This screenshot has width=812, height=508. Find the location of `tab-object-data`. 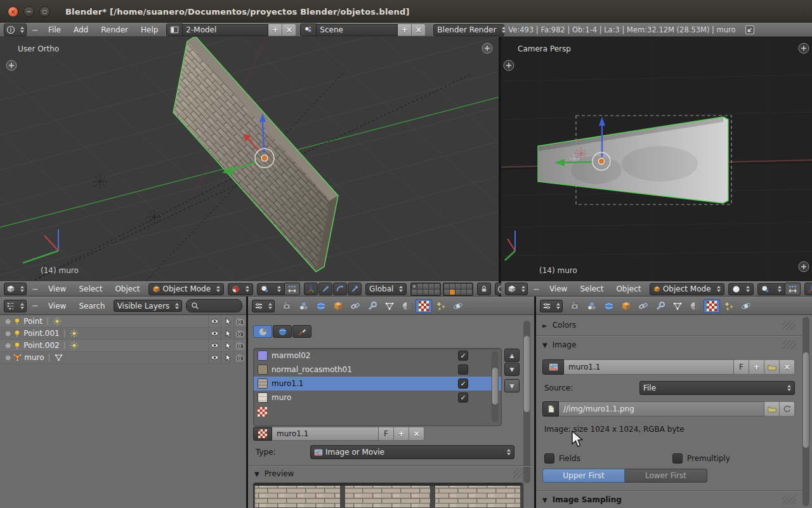

tab-object-data is located at coordinates (390, 306).